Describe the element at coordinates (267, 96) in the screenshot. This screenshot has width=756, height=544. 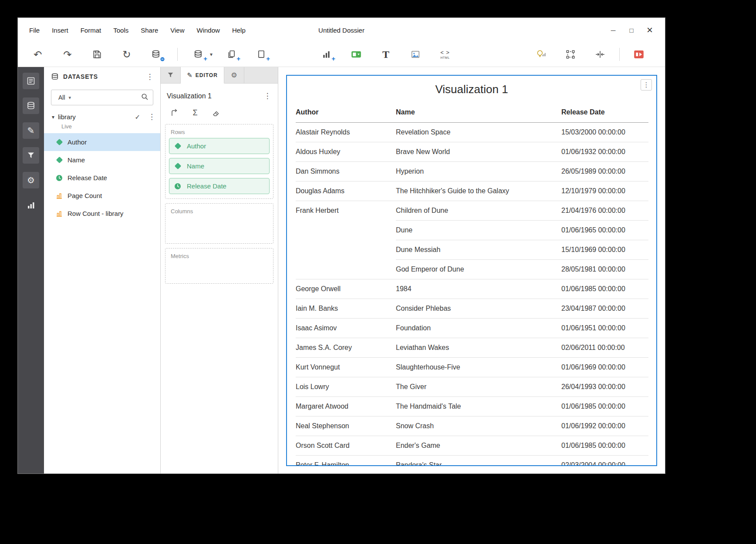
I see `viz-editor-menu-button: ⋮` at that location.